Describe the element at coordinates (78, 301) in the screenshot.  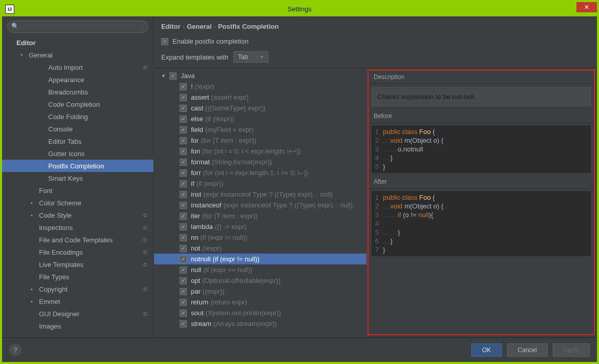
I see `sidebar-item-emmet: ▸Emmet` at that location.